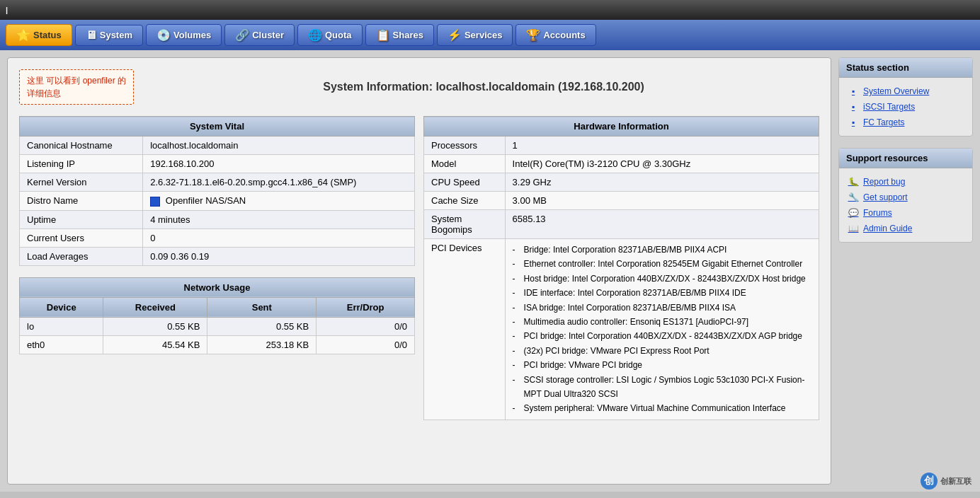 Image resolution: width=980 pixels, height=498 pixels. Describe the element at coordinates (279, 201) in the screenshot. I see `sv-value-distro: Openfiler NAS/SAN` at that location.